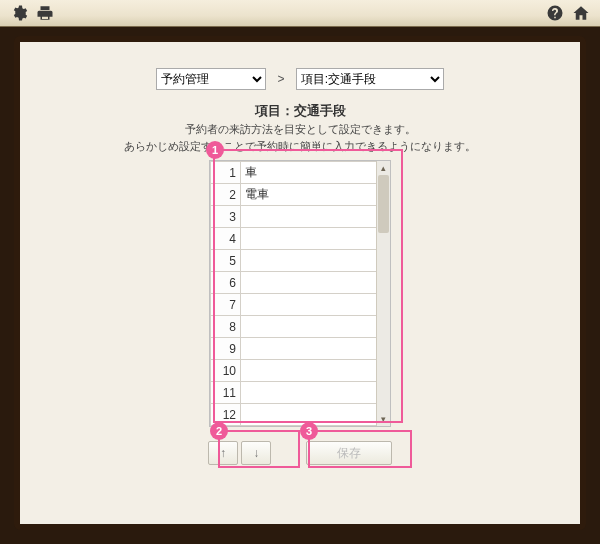 The image size is (600, 544). What do you see at coordinates (19, 13) in the screenshot?
I see `gear-icon` at bounding box center [19, 13].